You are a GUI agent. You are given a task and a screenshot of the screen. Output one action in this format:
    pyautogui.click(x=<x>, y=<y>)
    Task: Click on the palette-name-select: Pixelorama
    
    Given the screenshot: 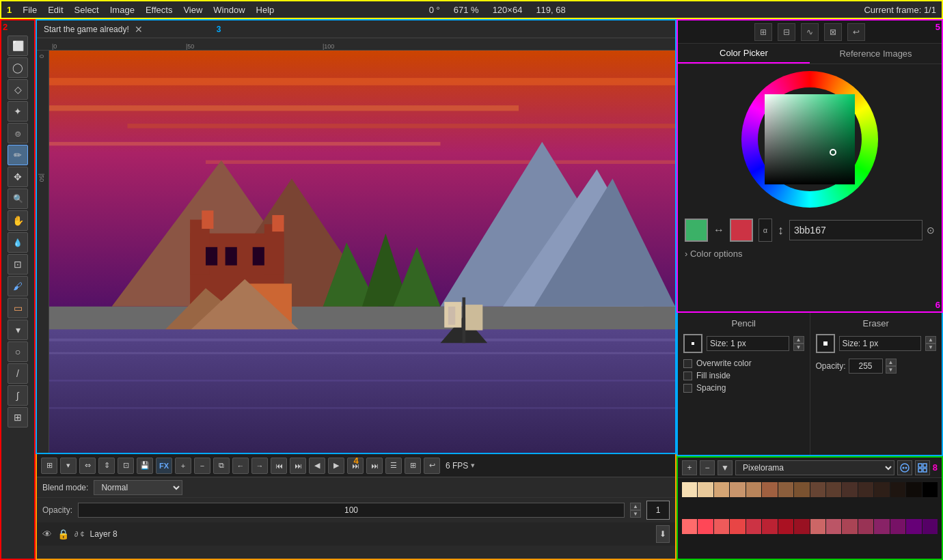 What is the action you would take?
    pyautogui.click(x=815, y=468)
    